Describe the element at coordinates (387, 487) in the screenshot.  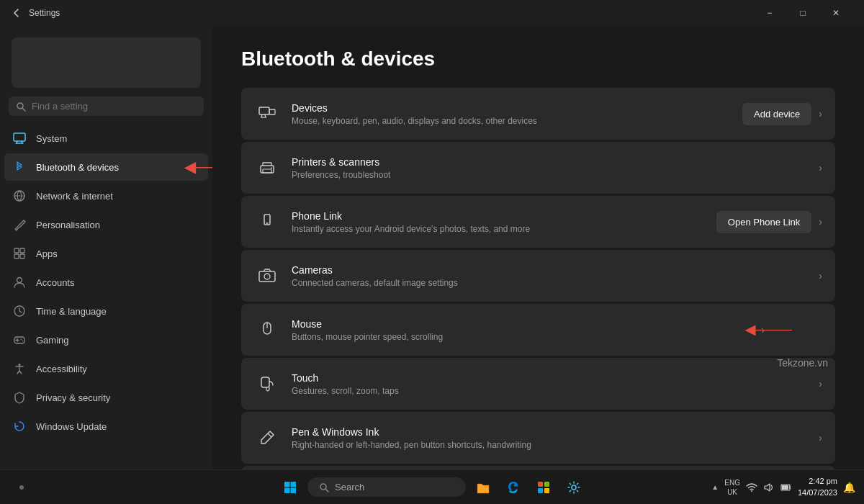
I see `taskbar-search-bar: Search` at that location.